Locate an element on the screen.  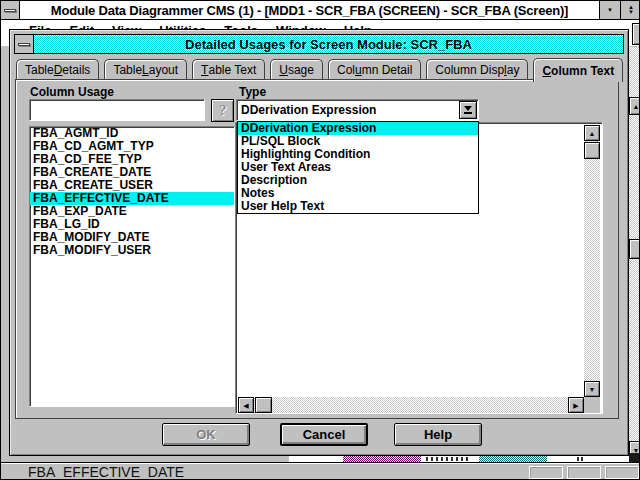
system-menu-button is located at coordinates (10, 10).